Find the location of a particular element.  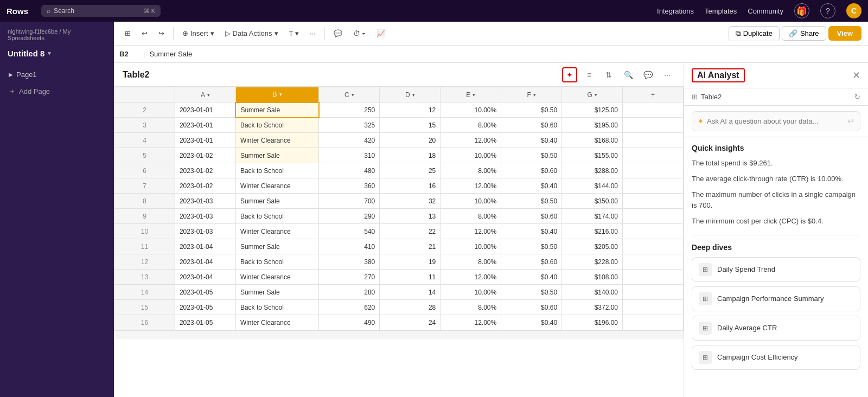

layout-btn: ⊞ is located at coordinates (128, 34).